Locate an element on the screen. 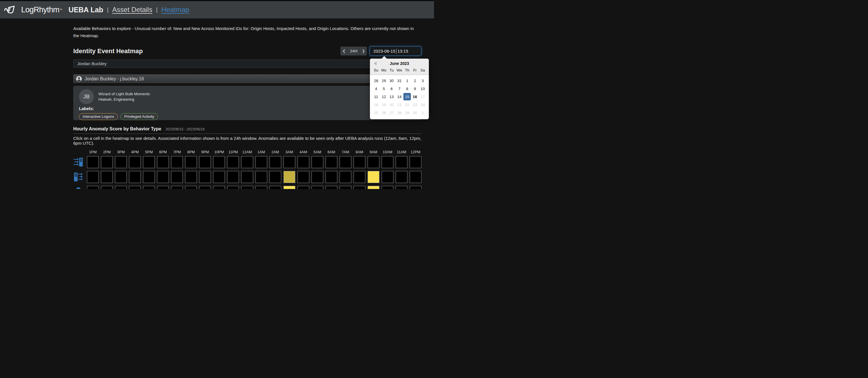  calendar-day-7: 7 is located at coordinates (399, 89).